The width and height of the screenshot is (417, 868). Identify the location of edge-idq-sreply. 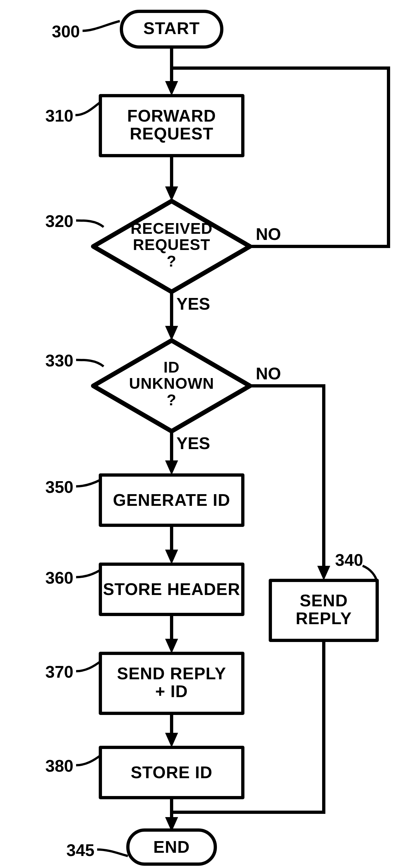
(287, 480).